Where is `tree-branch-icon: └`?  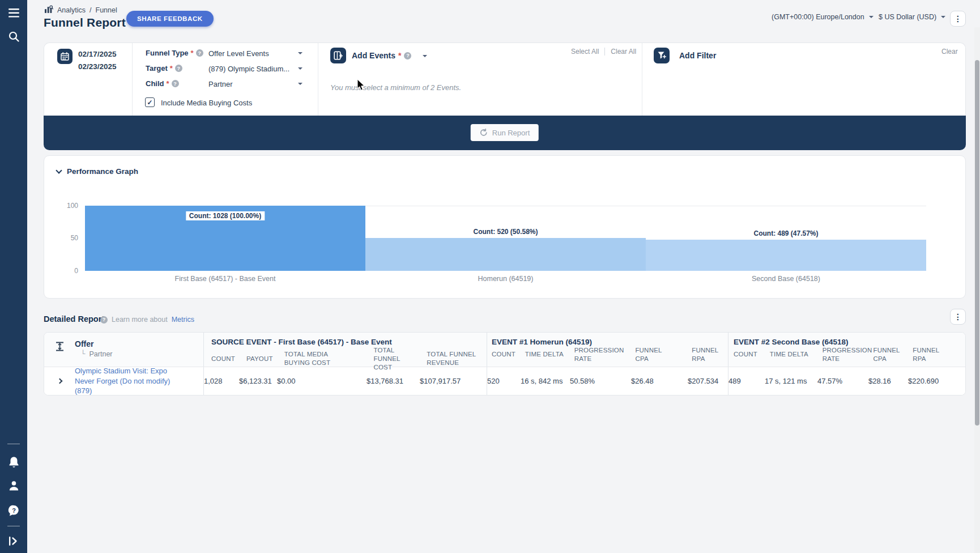 tree-branch-icon: └ is located at coordinates (83, 354).